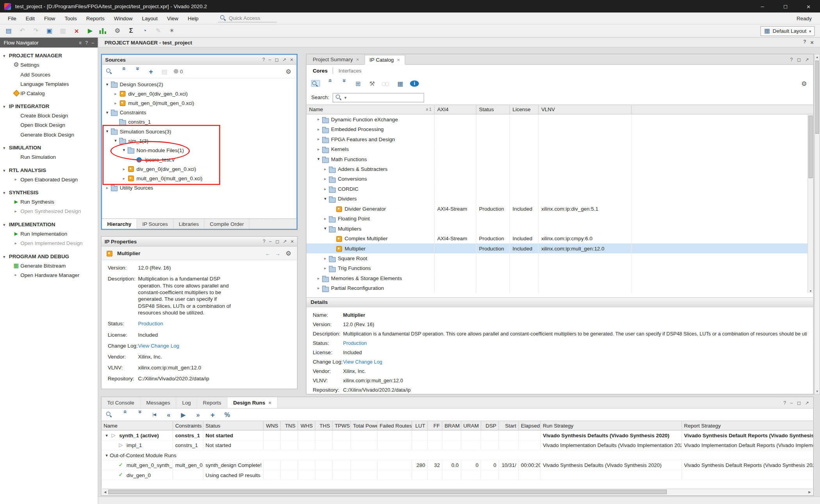 This screenshot has width=820, height=504. Describe the element at coordinates (458, 435) in the screenshot. I see `design-run-row: synth_1 (active) constrs_1 Not started` at that location.